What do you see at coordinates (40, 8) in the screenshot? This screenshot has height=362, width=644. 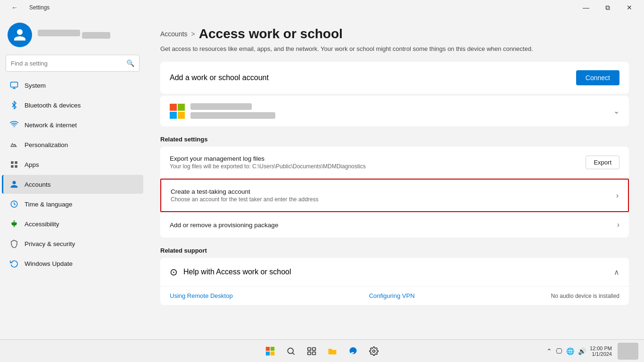 I see `titlebar-title: Settings` at bounding box center [40, 8].